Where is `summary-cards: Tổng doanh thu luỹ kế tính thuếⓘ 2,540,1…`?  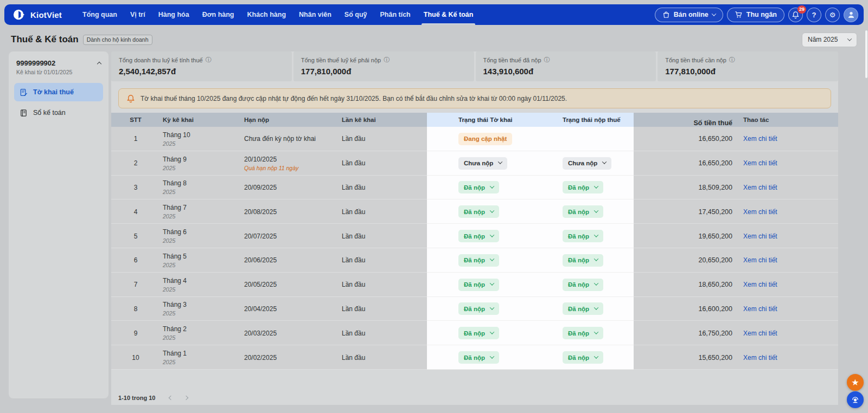 summary-cards: Tổng doanh thu luỹ kế tính thuếⓘ 2,540,1… is located at coordinates (475, 66).